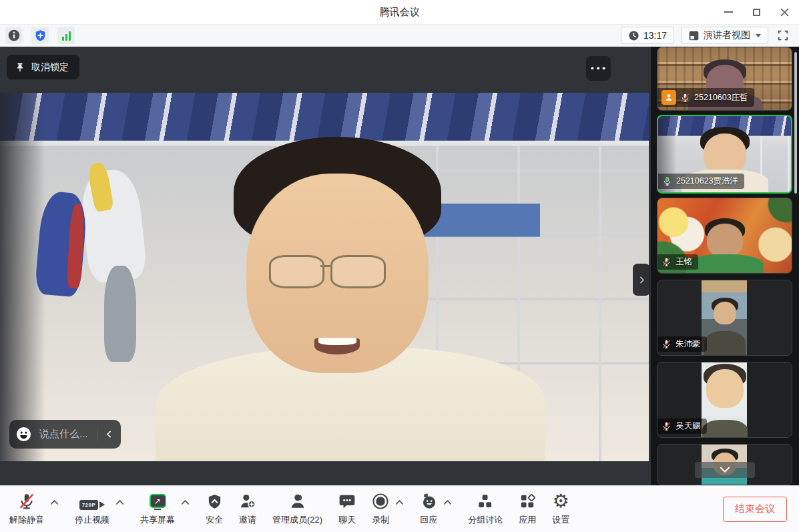 The image size is (799, 532). What do you see at coordinates (400, 12) in the screenshot?
I see `window-title: 腾讯会议` at bounding box center [400, 12].